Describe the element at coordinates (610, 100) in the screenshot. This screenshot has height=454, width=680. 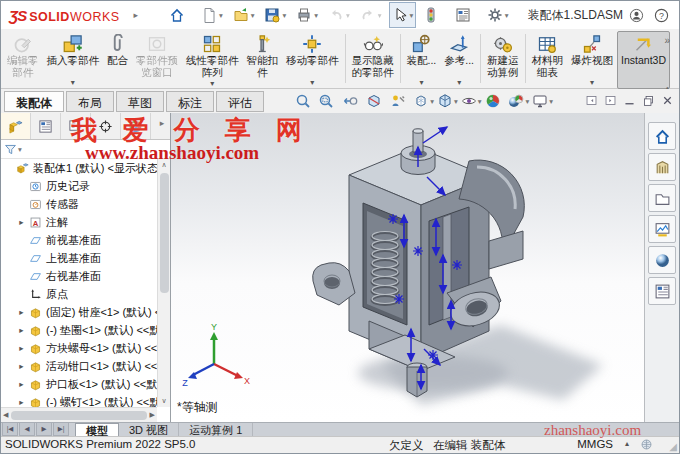
I see `pane-next-button` at that location.